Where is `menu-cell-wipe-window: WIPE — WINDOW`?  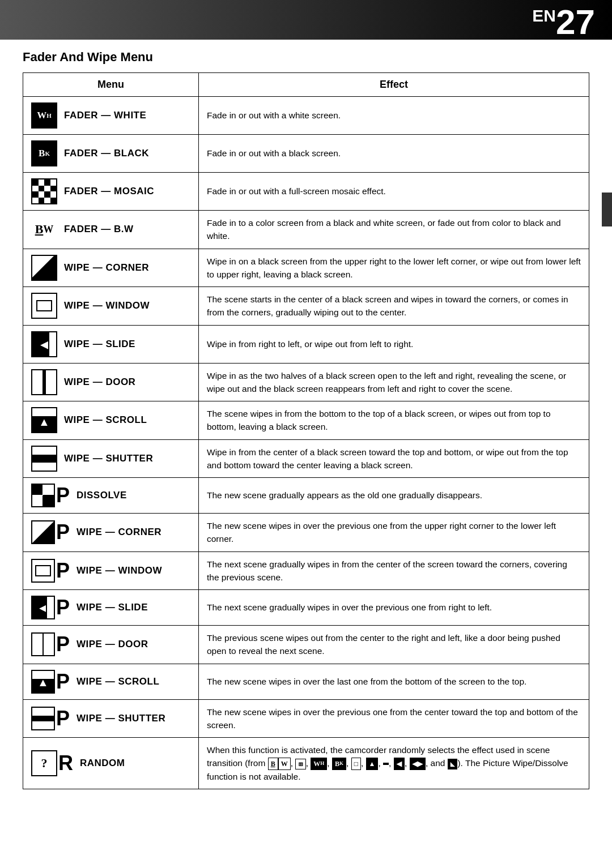
menu-cell-wipe-window: WIPE — WINDOW is located at coordinates (111, 306).